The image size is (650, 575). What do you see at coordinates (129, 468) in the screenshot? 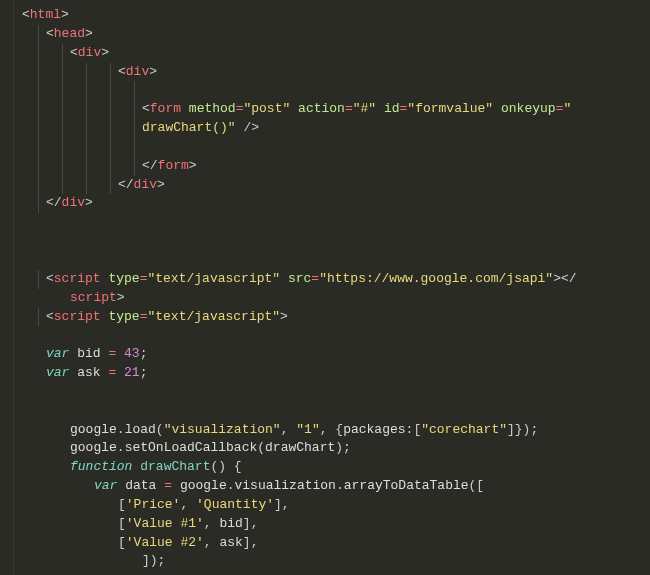
I see `code-text: function drawChart() {` at bounding box center [129, 468].